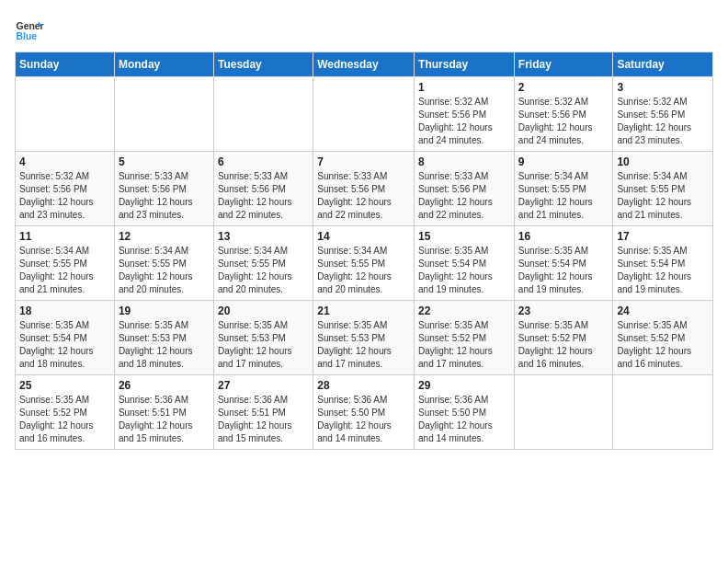  Describe the element at coordinates (664, 339) in the screenshot. I see `calendar-cell: 24Sunrise: 5:35 AM Sunset: 5:52 PM Dayli…` at that location.